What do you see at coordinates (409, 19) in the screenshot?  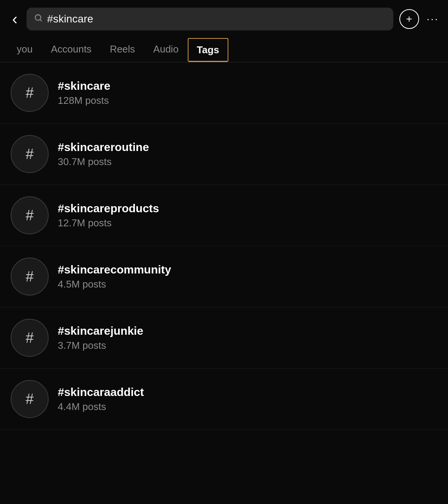 I see `add-button: +` at bounding box center [409, 19].